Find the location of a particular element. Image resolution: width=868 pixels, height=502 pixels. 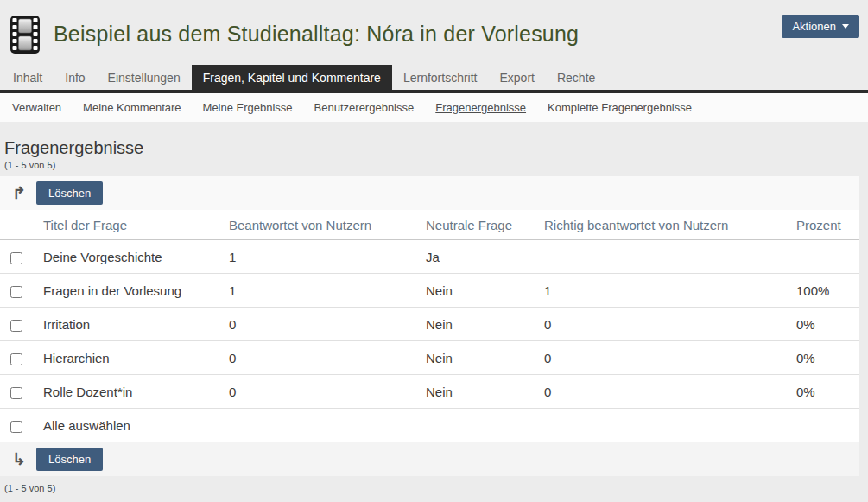

tab-lernfortschritt: Lernfortschritt is located at coordinates (440, 78).